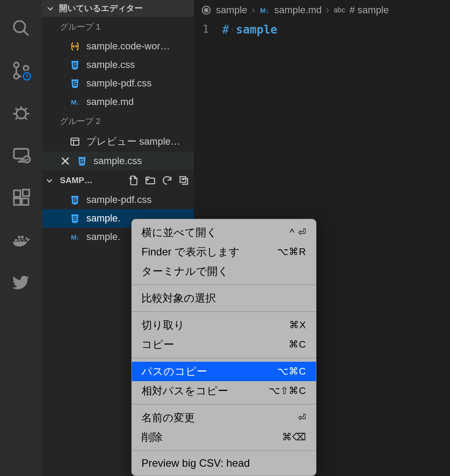  Describe the element at coordinates (196, 463) in the screenshot. I see `menu-item-label: Preview big CSV: head` at that location.